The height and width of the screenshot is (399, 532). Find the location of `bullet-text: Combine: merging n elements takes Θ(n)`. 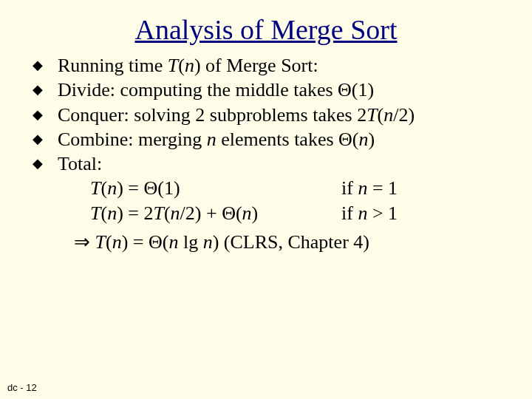

bullet-text: Combine: merging n elements takes Θ(n) is located at coordinates (284, 139).